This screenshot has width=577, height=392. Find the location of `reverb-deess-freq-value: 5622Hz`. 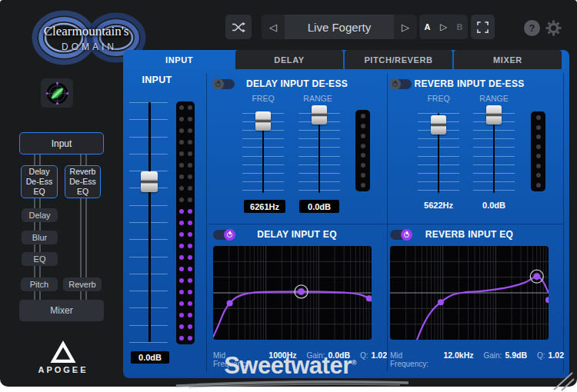

reverb-deess-freq-value: 5622Hz is located at coordinates (439, 205).